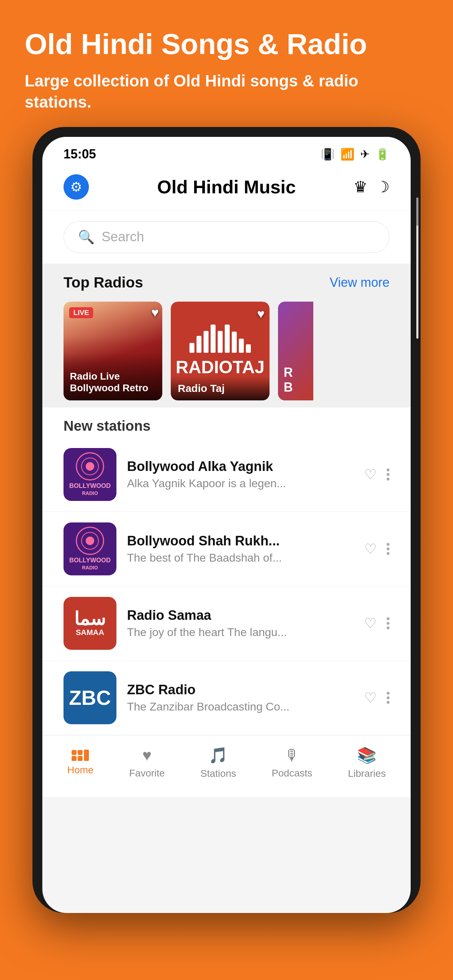 This screenshot has height=980, width=453. Describe the element at coordinates (76, 187) in the screenshot. I see `settings-icon: ⚙` at that location.